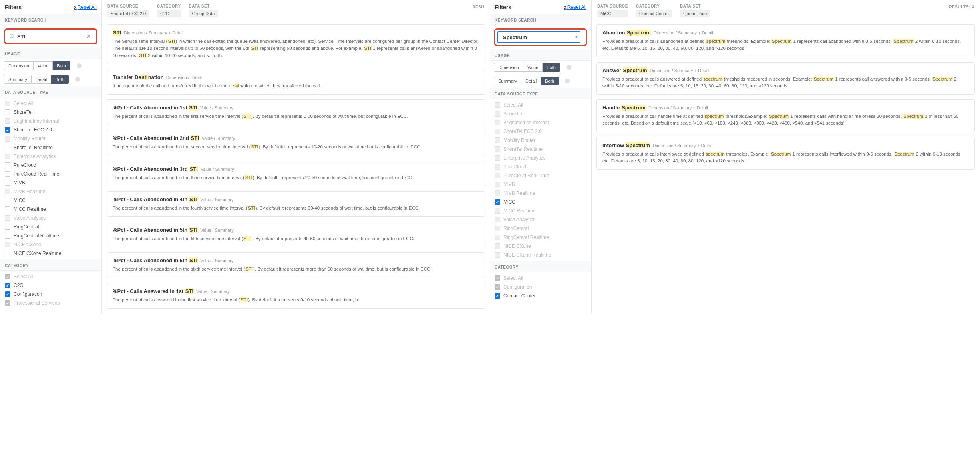  Describe the element at coordinates (786, 79) in the screenshot. I see `result-card: Answer SpectrumDimension / Summary + Det…` at that location.